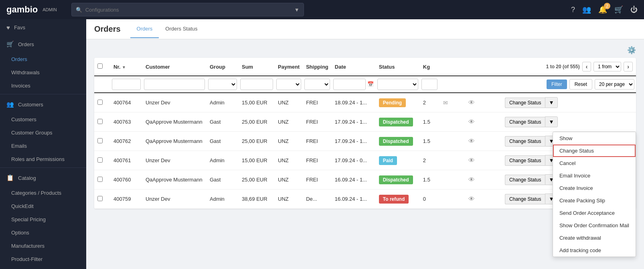  I want to click on row-group: Gast, so click(223, 180).